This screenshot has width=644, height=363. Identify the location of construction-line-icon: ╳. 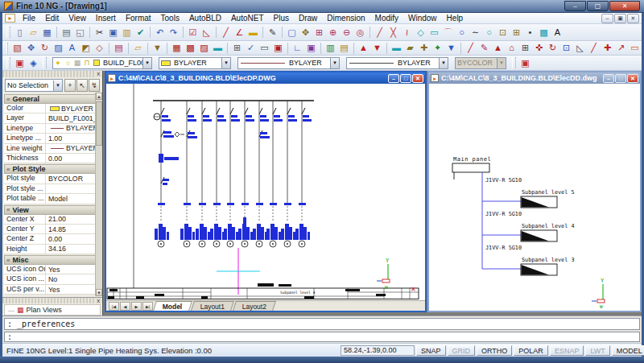
(393, 32).